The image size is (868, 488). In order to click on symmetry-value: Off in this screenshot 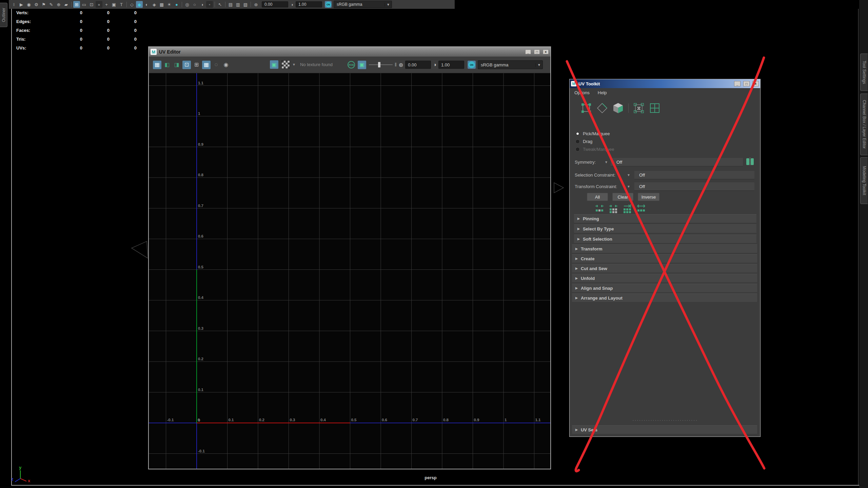, I will do `click(677, 162)`.